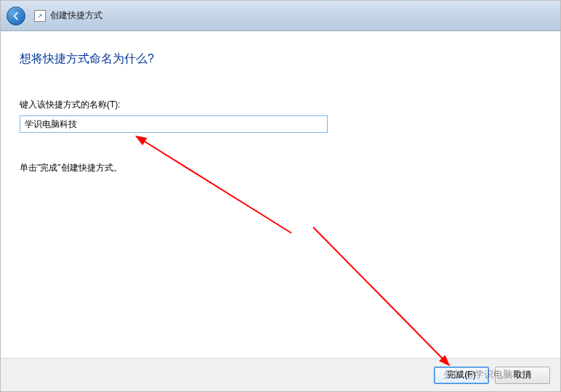 The height and width of the screenshot is (392, 561). What do you see at coordinates (16, 16) in the screenshot?
I see `back-button` at bounding box center [16, 16].